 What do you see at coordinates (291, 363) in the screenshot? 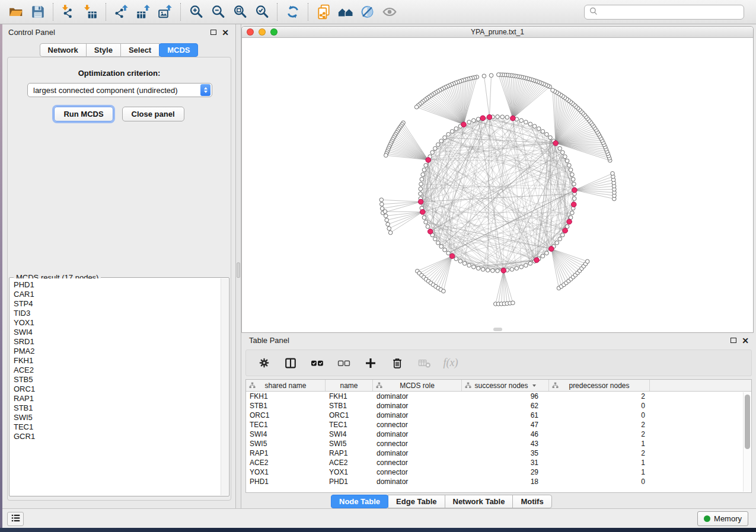
I see `show-columns-button` at bounding box center [291, 363].